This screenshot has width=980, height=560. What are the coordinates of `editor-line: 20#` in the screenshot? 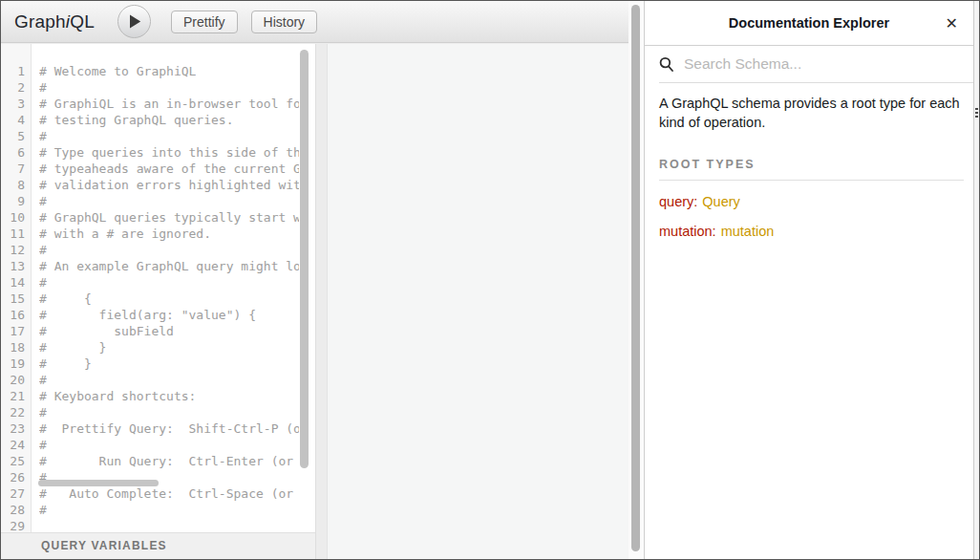 It's located at (159, 380).